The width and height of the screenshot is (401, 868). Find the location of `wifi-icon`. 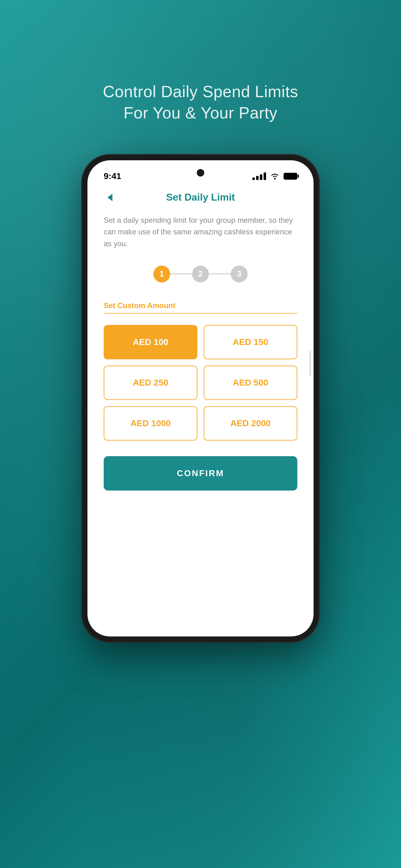

wifi-icon is located at coordinates (275, 176).